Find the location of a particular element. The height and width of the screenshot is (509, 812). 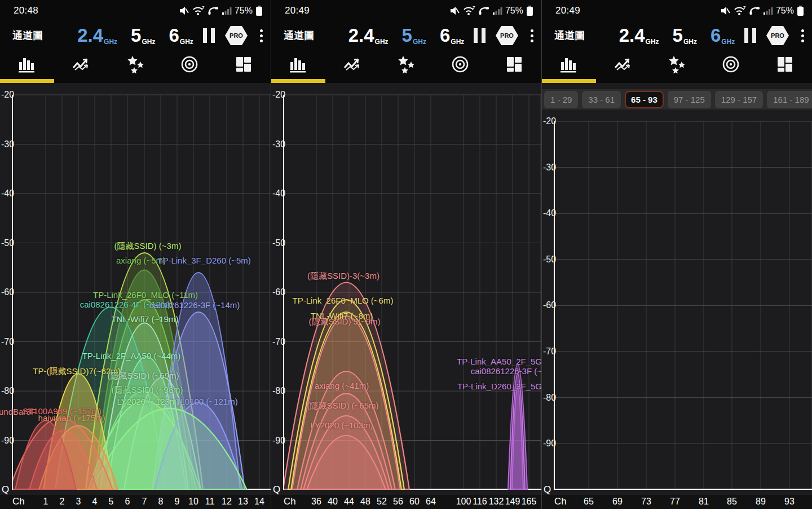

signal-strength-icon is located at coordinates (768, 11).